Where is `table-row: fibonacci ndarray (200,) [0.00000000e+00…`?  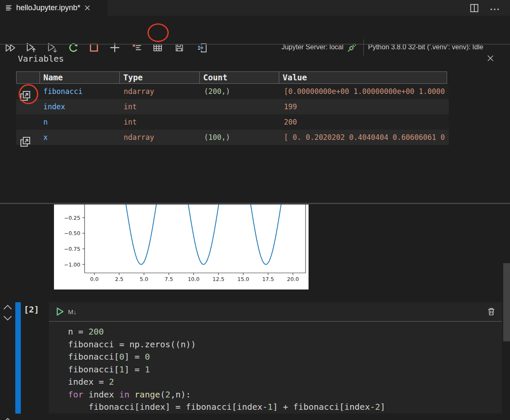
table-row: fibonacci ndarray (200,) [0.00000000e+00… is located at coordinates (232, 91).